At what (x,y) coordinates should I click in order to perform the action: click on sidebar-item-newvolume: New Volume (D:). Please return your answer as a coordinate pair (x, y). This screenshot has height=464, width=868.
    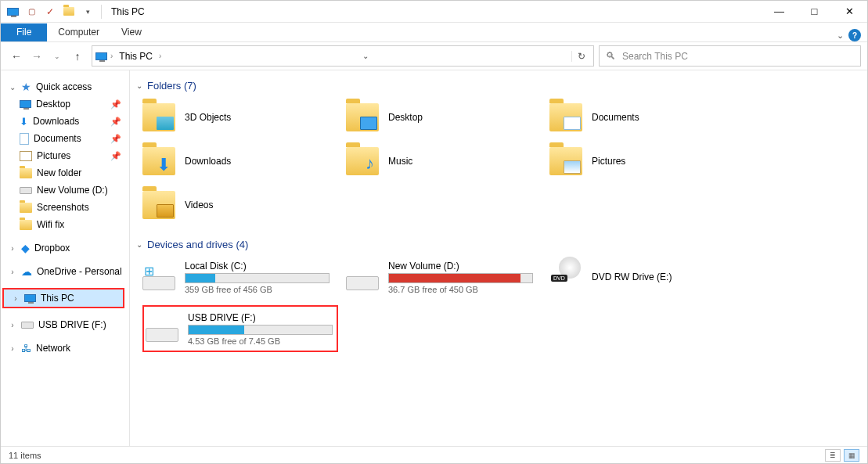
    Looking at the image, I should click on (63, 190).